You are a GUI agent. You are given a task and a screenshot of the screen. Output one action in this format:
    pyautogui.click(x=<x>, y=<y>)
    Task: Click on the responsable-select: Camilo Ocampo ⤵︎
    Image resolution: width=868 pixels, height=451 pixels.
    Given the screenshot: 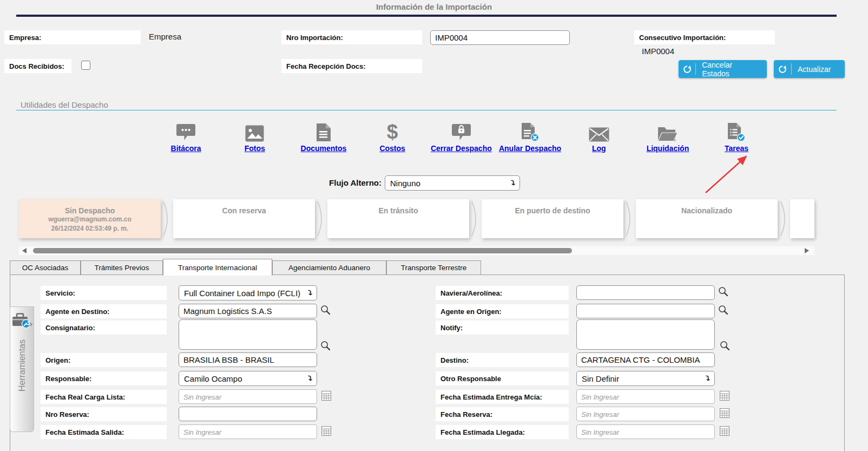 What is the action you would take?
    pyautogui.click(x=248, y=378)
    